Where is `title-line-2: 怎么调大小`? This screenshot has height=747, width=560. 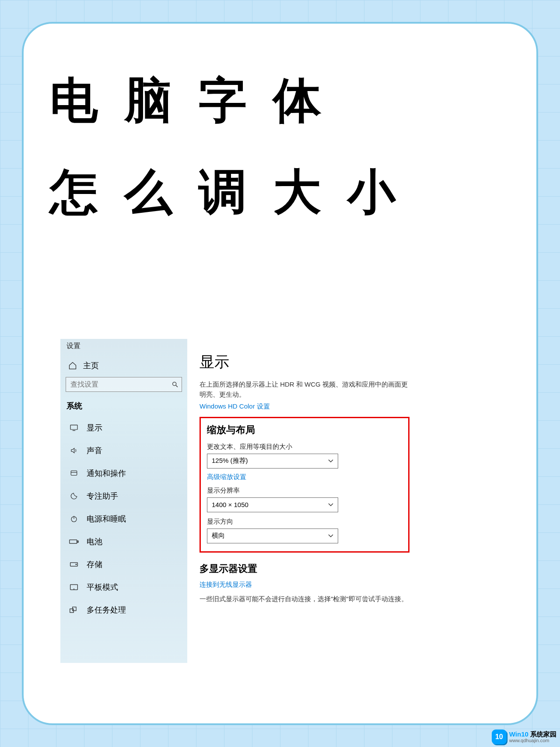 title-line-2: 怎么调大小 is located at coordinates (282, 192).